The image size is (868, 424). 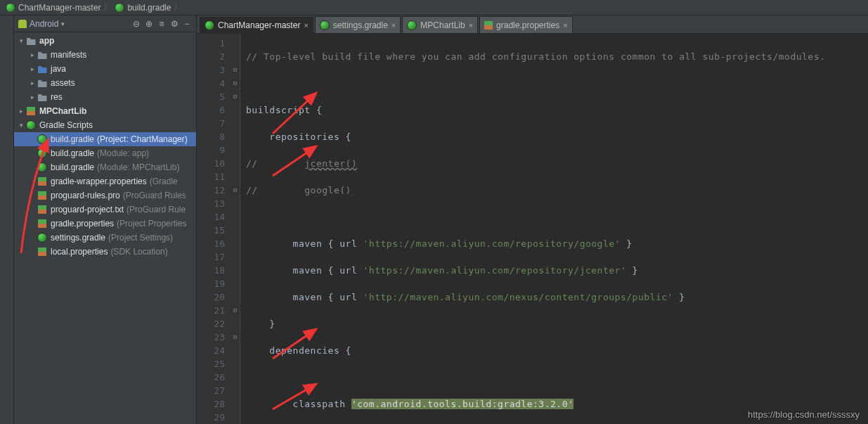 What do you see at coordinates (155, 195) in the screenshot?
I see `tree-qualifier: (ProGuard Rules` at bounding box center [155, 195].